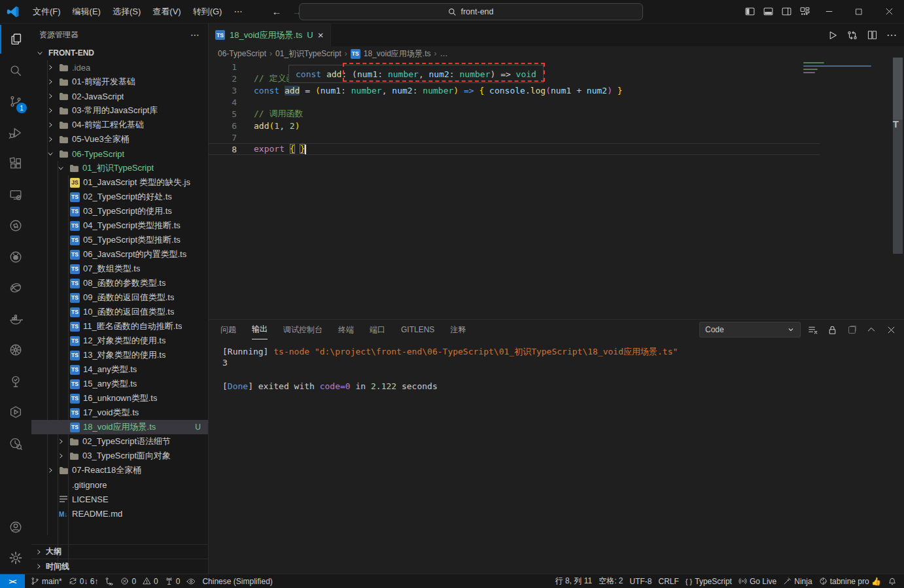 This screenshot has height=588, width=904. I want to click on tree-item: 01-前端开发基础, so click(120, 82).